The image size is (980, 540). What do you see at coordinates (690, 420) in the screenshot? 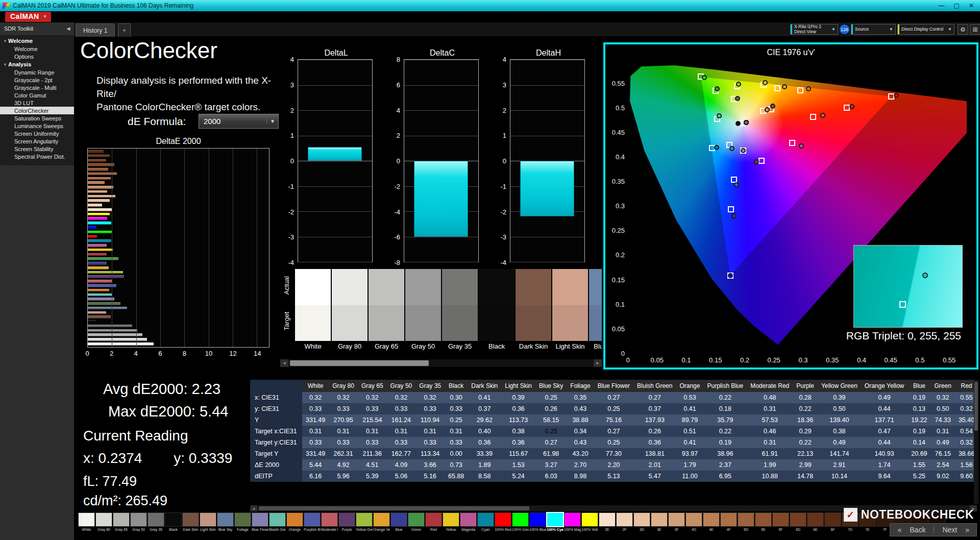
I see `table-cell: 89.79` at bounding box center [690, 420].